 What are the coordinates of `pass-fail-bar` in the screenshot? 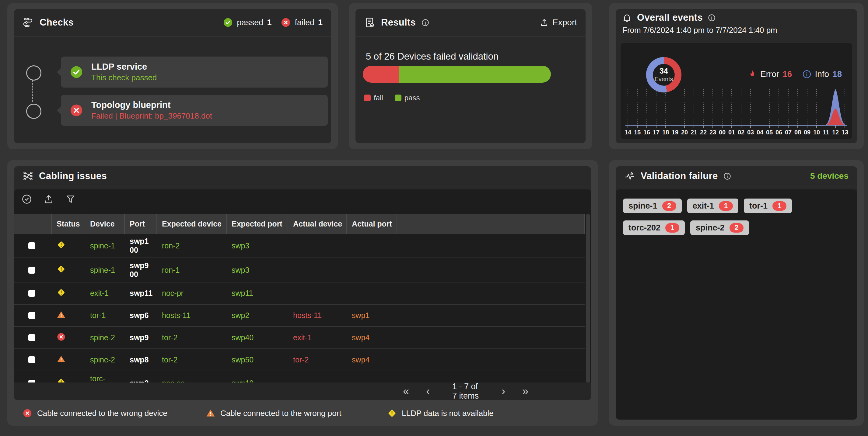 It's located at (457, 74).